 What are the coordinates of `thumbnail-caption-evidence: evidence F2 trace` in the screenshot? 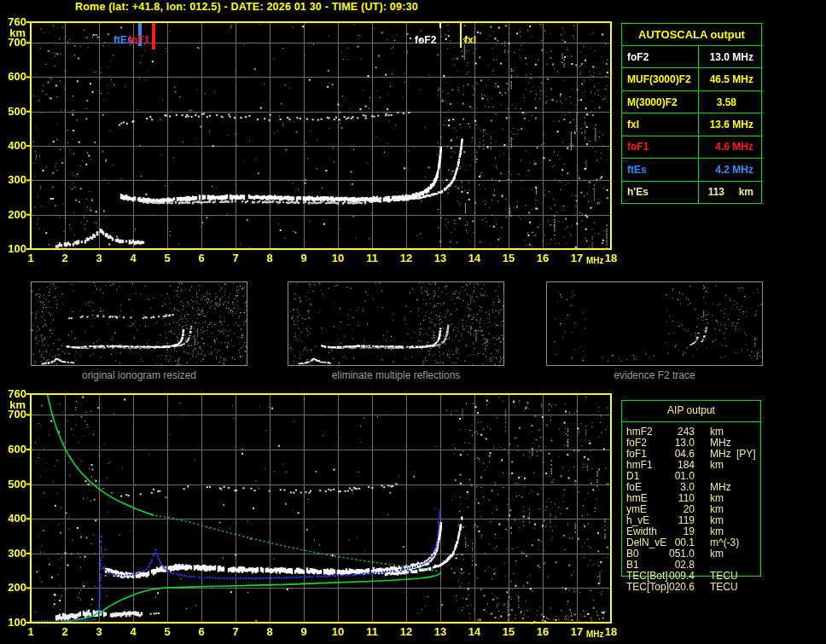 It's located at (654, 375).